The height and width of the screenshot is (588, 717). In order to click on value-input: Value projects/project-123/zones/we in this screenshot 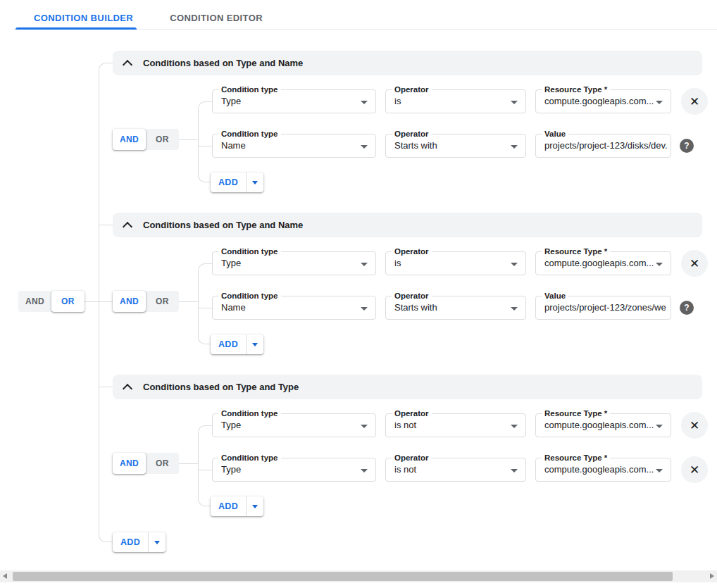, I will do `click(603, 308)`.